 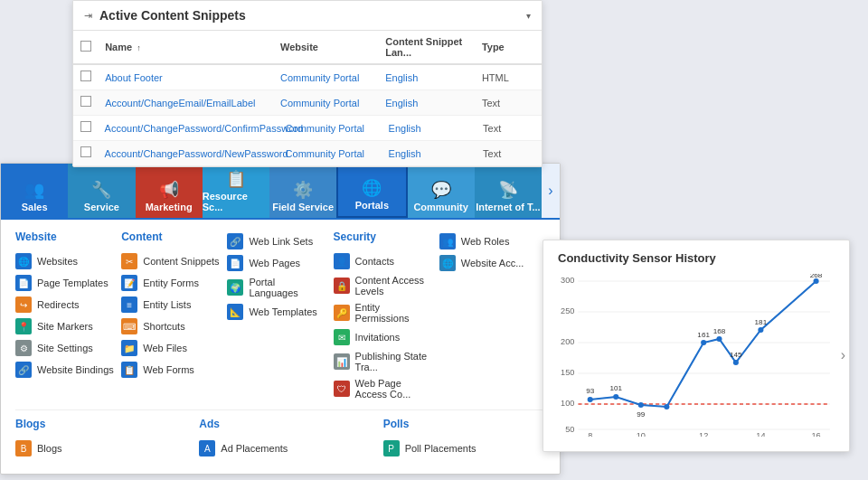 I want to click on menu-item-1-4: 📁 Web Files, so click(x=170, y=348).